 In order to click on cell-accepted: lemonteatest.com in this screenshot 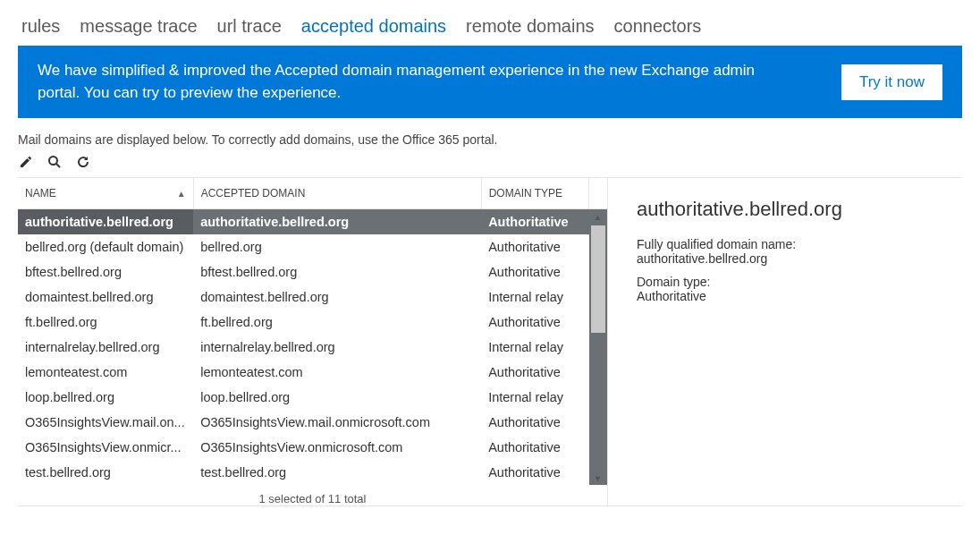, I will do `click(337, 372)`.